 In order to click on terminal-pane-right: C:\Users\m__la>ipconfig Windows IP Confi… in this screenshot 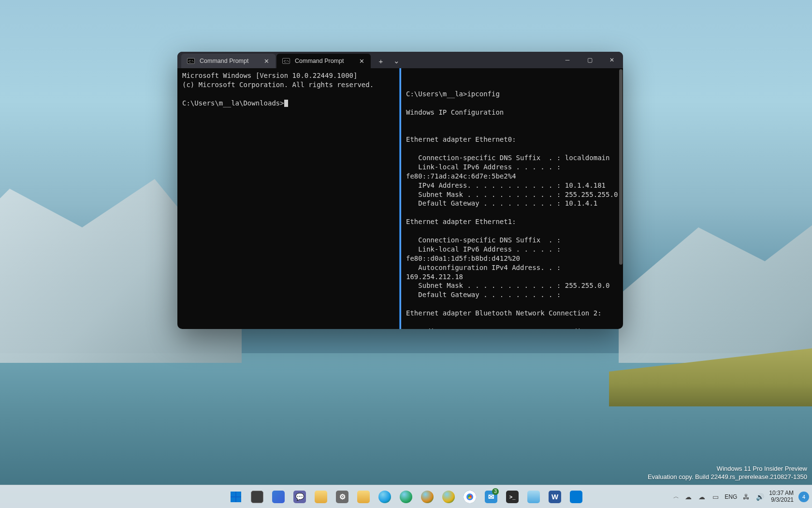, I will do `click(511, 198)`.